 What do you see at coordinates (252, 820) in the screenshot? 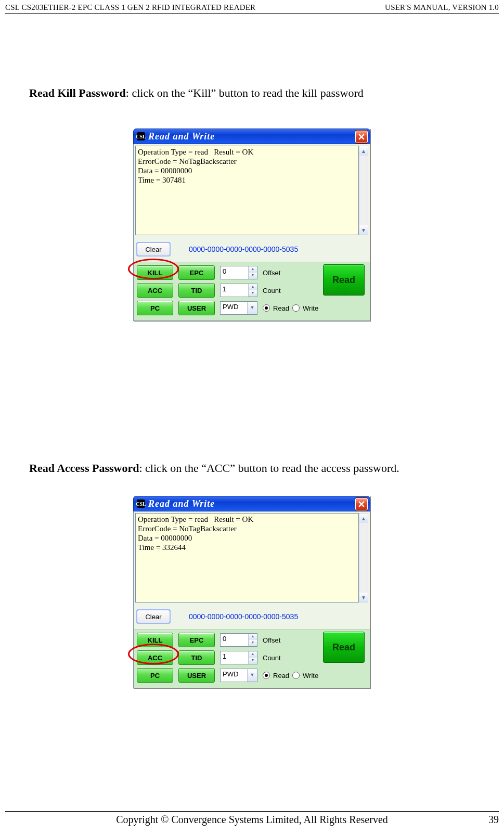
I see `footer-copyright: Copyright © Convergence Systems Limited,…` at bounding box center [252, 820].